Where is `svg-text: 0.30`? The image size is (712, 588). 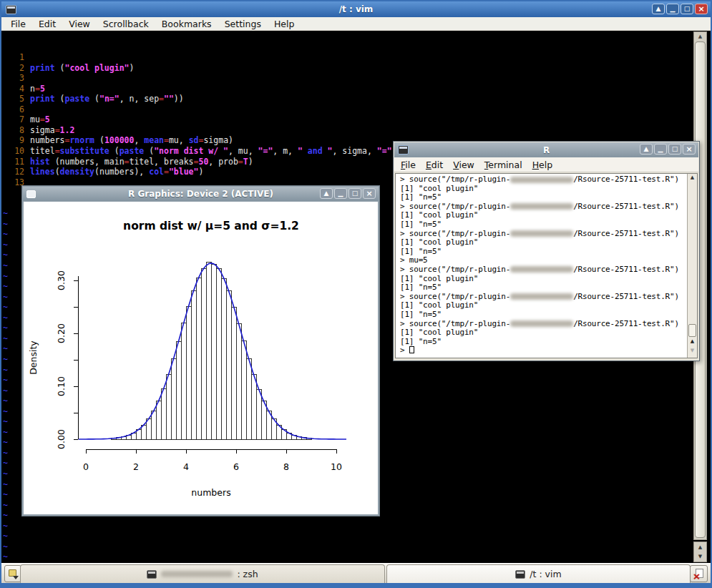 svg-text: 0.30 is located at coordinates (62, 280).